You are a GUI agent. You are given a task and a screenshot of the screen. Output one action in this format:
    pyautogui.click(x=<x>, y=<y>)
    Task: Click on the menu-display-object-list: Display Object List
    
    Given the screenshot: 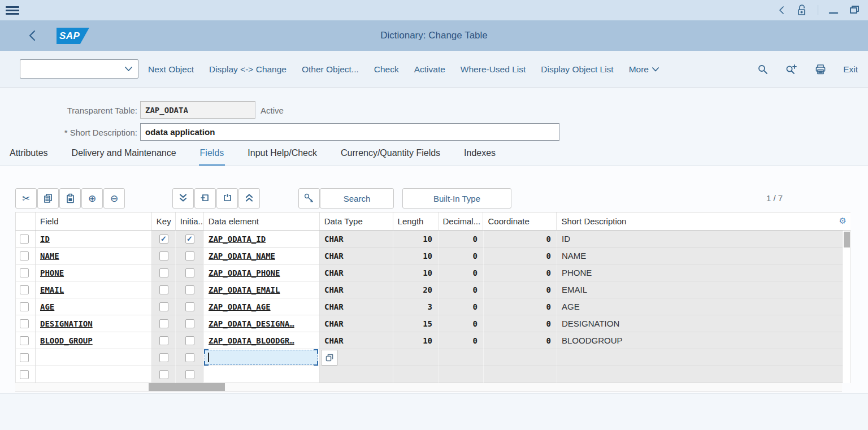 What is the action you would take?
    pyautogui.click(x=577, y=70)
    